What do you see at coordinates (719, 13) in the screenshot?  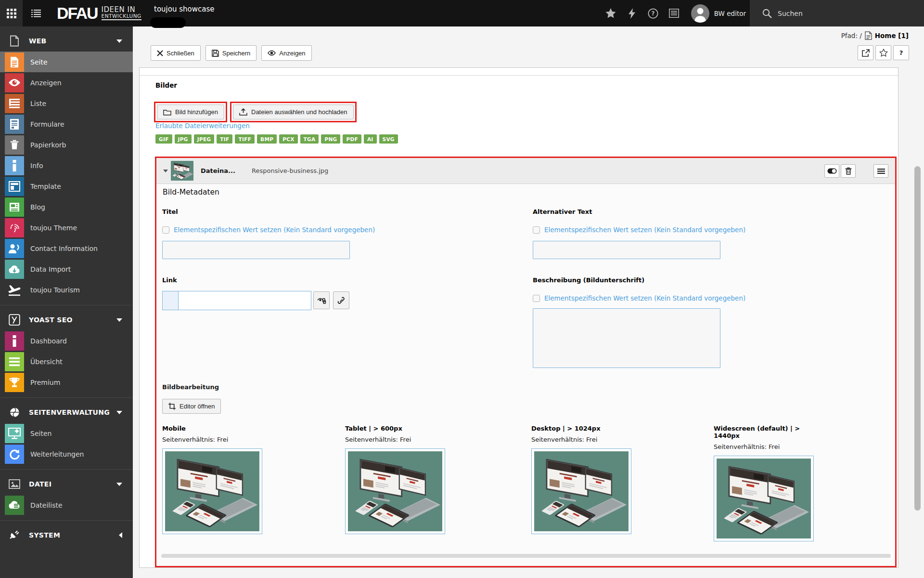 I see `user-menu: BW editor` at bounding box center [719, 13].